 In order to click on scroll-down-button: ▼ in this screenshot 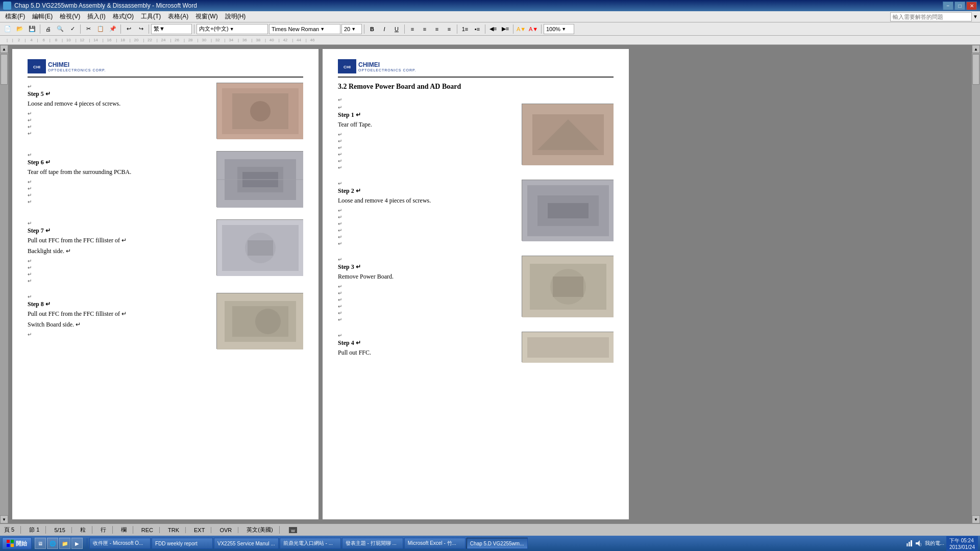, I will do `click(4, 519)`.